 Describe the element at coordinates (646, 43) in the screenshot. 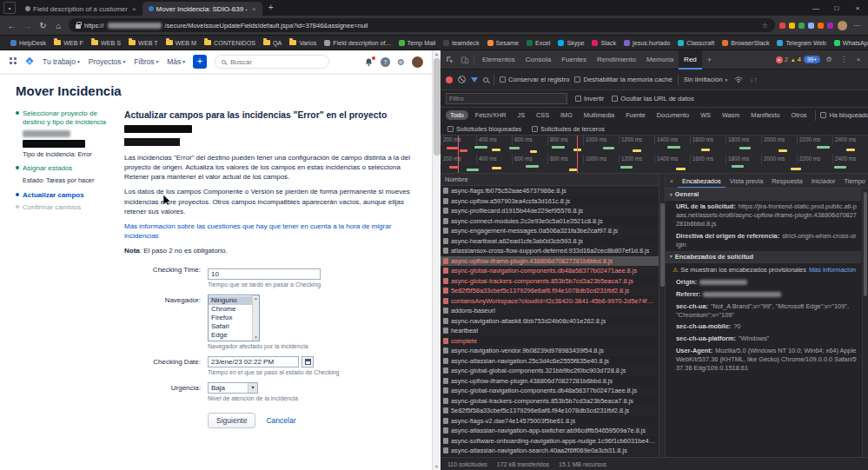

I see `bookmark-jesus-hurtado: jesus.hurtado` at that location.